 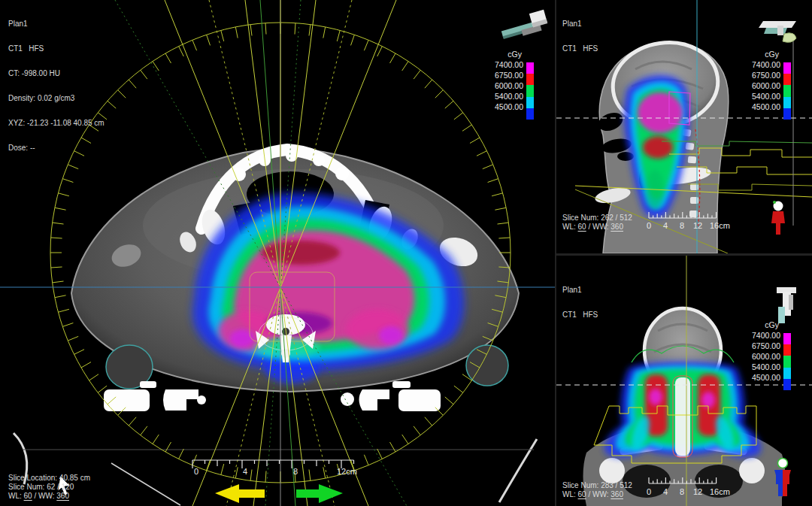 I want to click on xyz-coordinates: XYZ: -21.23 -11.08 40.85 cm, so click(x=56, y=123).